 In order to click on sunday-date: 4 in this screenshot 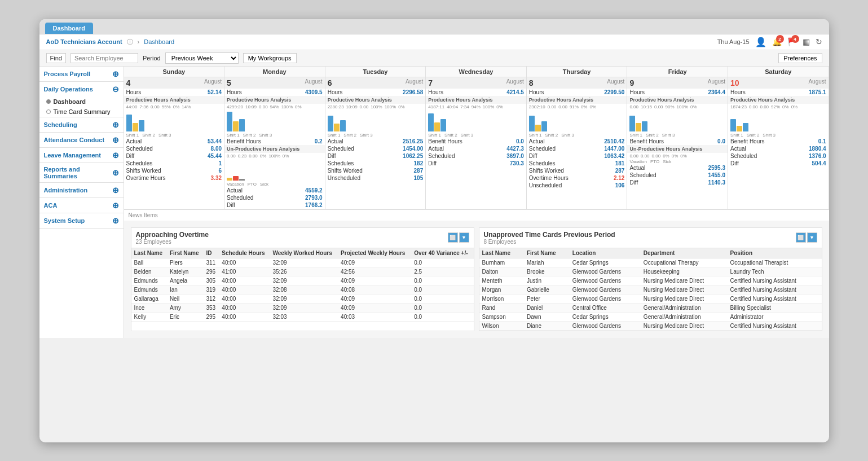, I will do `click(129, 83)`.